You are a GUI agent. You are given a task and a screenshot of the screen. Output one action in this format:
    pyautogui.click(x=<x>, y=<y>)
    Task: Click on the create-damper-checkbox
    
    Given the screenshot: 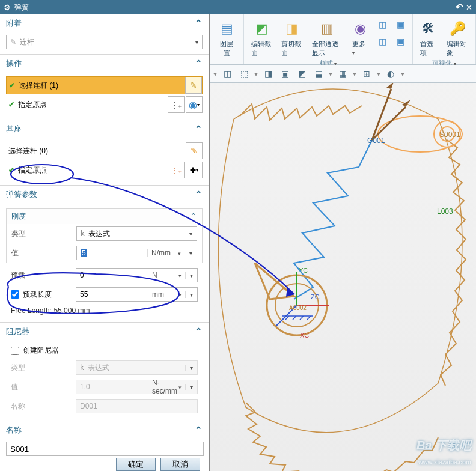 What is the action you would take?
    pyautogui.click(x=15, y=351)
    